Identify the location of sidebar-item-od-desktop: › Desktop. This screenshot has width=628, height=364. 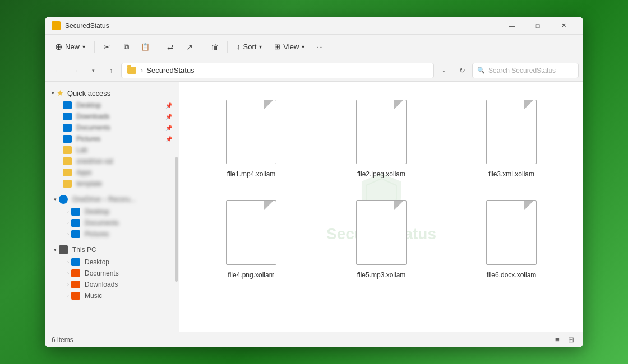
(112, 212).